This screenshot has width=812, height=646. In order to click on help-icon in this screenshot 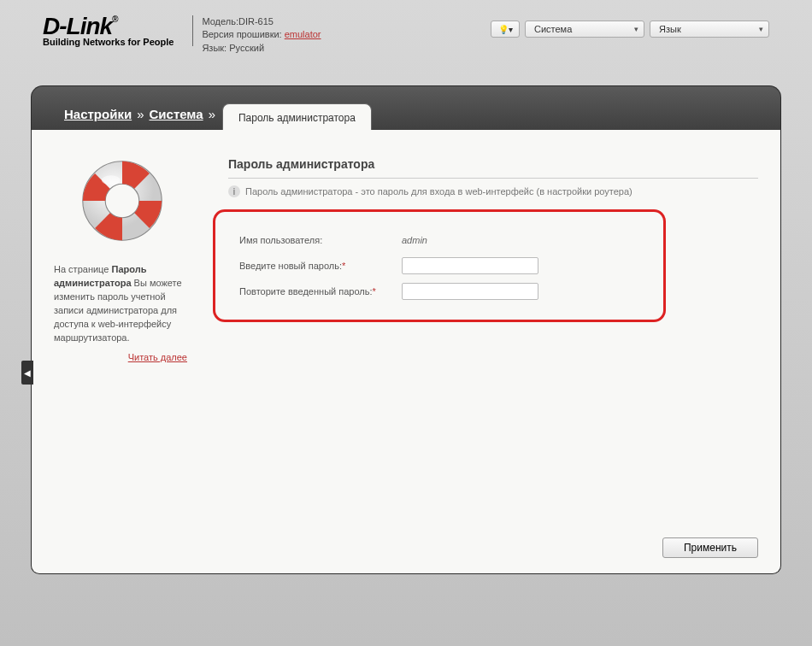, I will do `click(122, 201)`.